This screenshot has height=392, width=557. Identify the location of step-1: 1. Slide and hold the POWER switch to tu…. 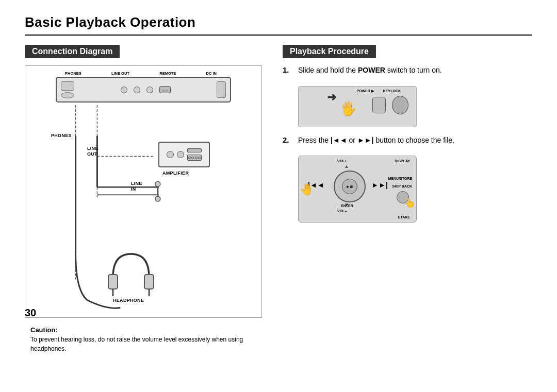
(407, 71).